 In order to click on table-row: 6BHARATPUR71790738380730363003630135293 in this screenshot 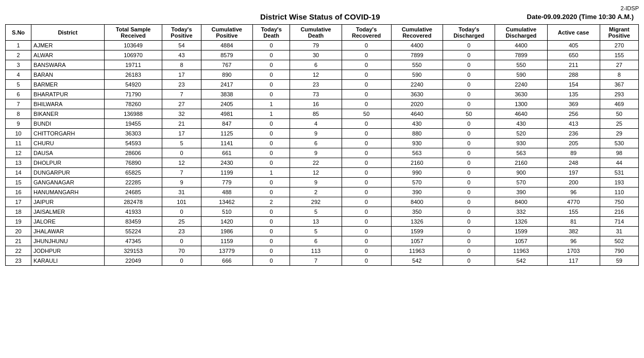, I will do `click(323, 95)`.